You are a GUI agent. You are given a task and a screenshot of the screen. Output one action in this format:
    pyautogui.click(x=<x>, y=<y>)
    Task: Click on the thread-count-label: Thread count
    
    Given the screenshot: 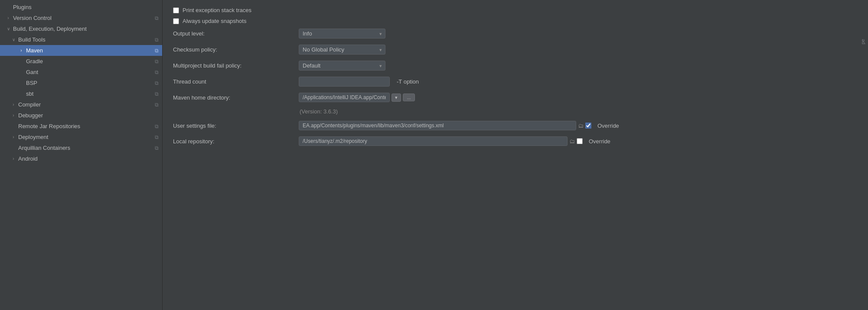 What is the action you would take?
    pyautogui.click(x=236, y=81)
    